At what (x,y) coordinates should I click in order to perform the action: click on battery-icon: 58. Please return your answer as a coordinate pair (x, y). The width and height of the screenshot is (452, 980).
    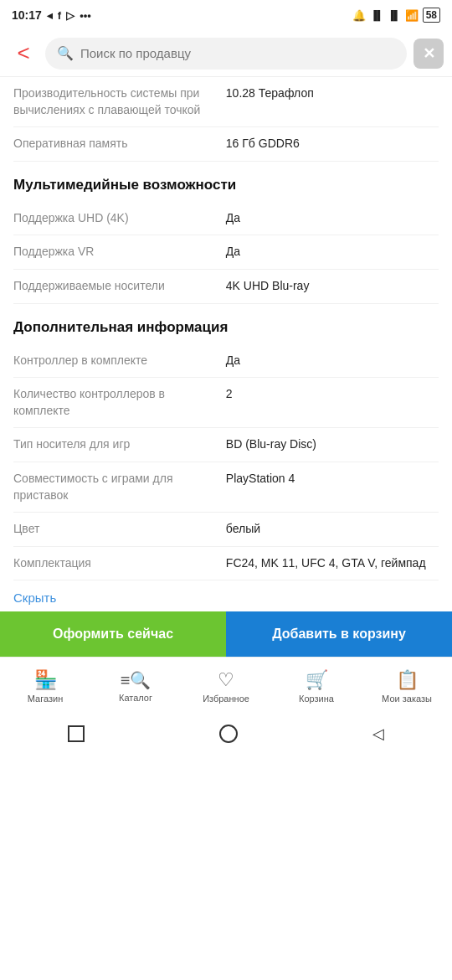
    Looking at the image, I should click on (432, 15).